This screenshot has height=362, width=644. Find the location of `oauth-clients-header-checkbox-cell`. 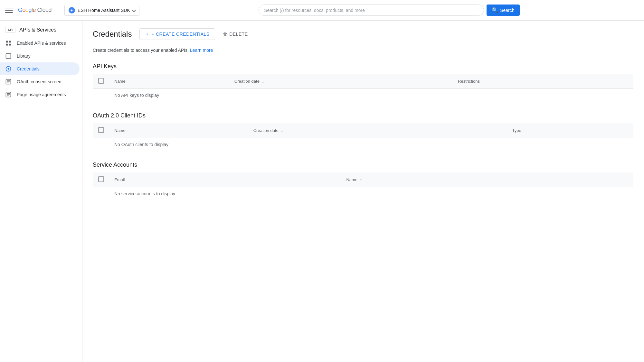

oauth-clients-header-checkbox-cell is located at coordinates (101, 131).